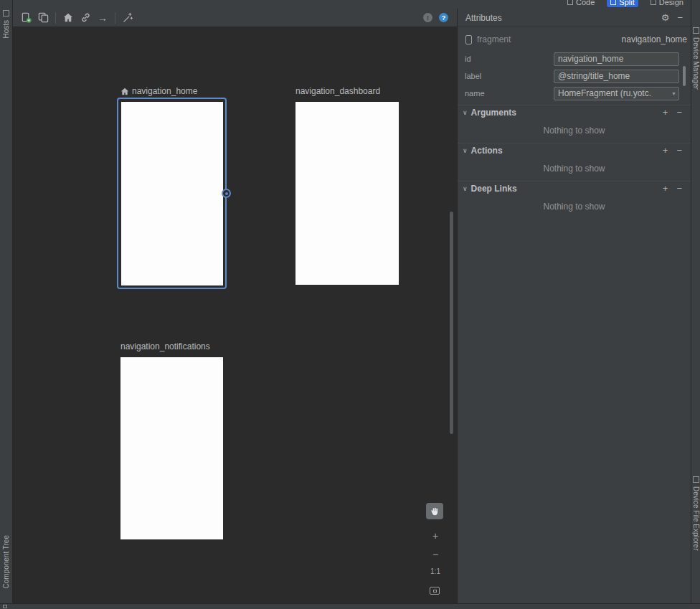 The height and width of the screenshot is (609, 700). Describe the element at coordinates (338, 91) in the screenshot. I see `fragment-dashboard-label: navigation_dashboard` at that location.